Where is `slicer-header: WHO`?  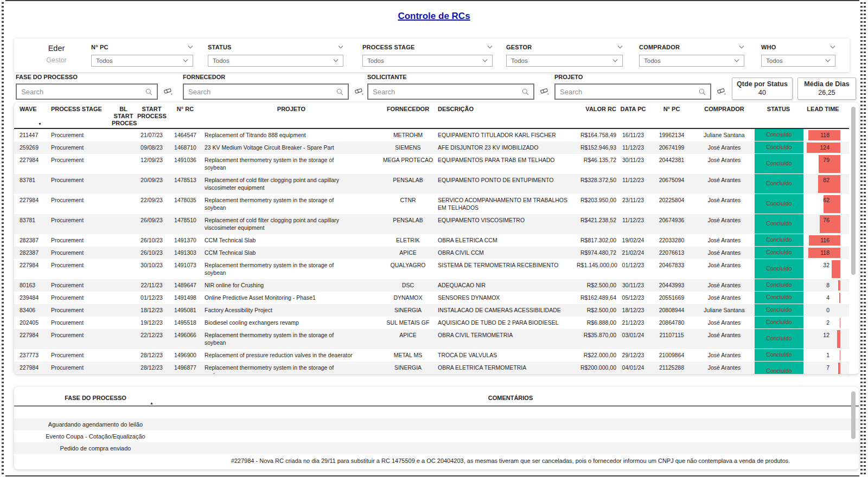
slicer-header: WHO is located at coordinates (799, 47).